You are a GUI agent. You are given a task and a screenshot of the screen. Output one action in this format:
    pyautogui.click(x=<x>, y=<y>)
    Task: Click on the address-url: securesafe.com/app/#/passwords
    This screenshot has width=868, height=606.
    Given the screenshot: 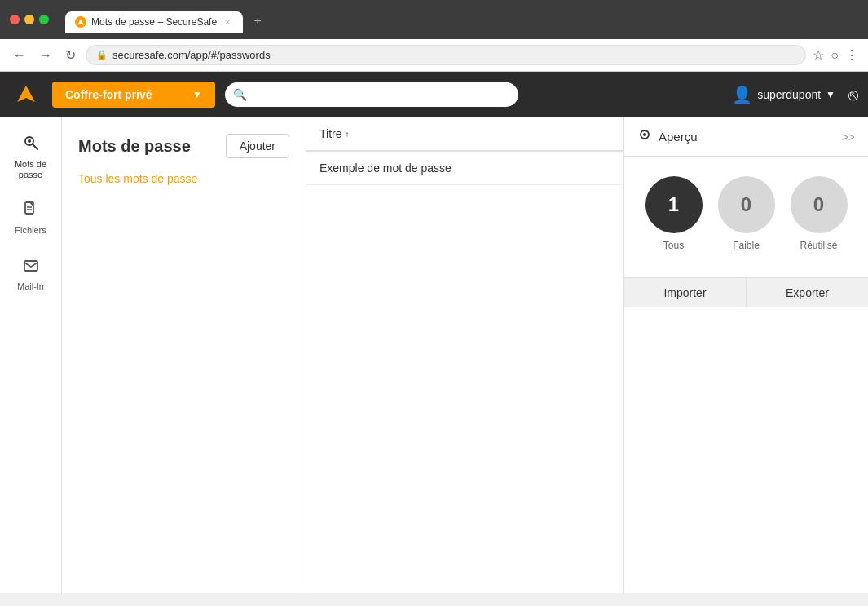 What is the action you would take?
    pyautogui.click(x=192, y=55)
    